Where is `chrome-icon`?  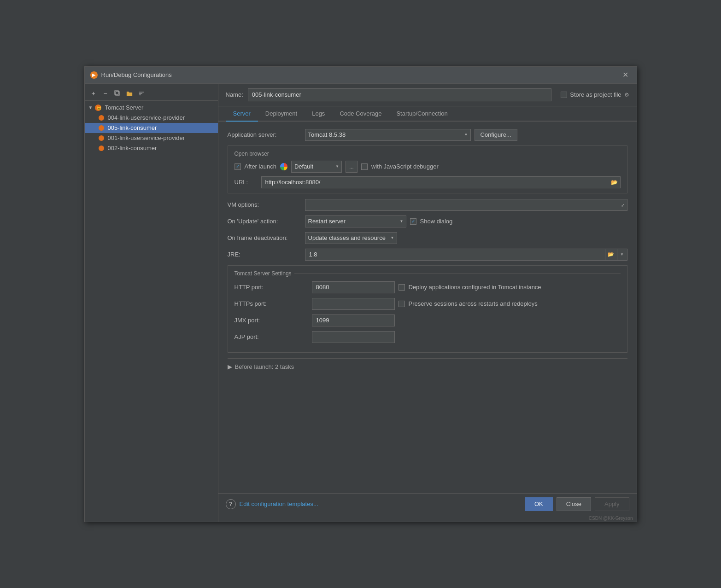 chrome-icon is located at coordinates (284, 167).